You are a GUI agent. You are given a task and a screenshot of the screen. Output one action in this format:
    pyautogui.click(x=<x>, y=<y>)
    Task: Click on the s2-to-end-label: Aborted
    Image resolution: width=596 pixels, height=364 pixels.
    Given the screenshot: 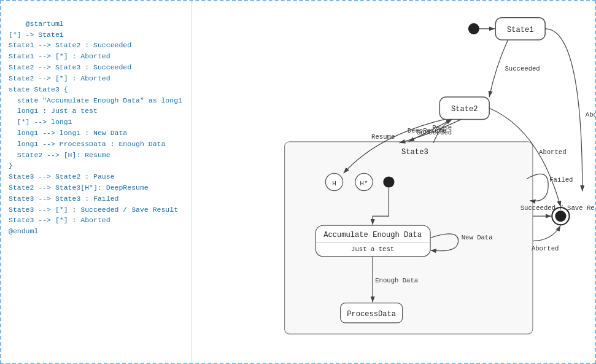 What is the action you would take?
    pyautogui.click(x=552, y=152)
    